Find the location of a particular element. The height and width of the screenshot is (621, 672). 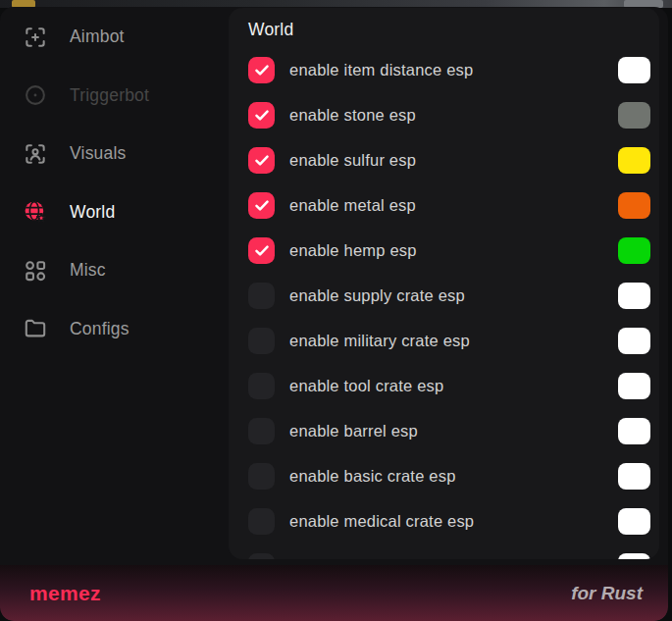

sidebar-item-aimbot: Aimbot is located at coordinates (114, 37).